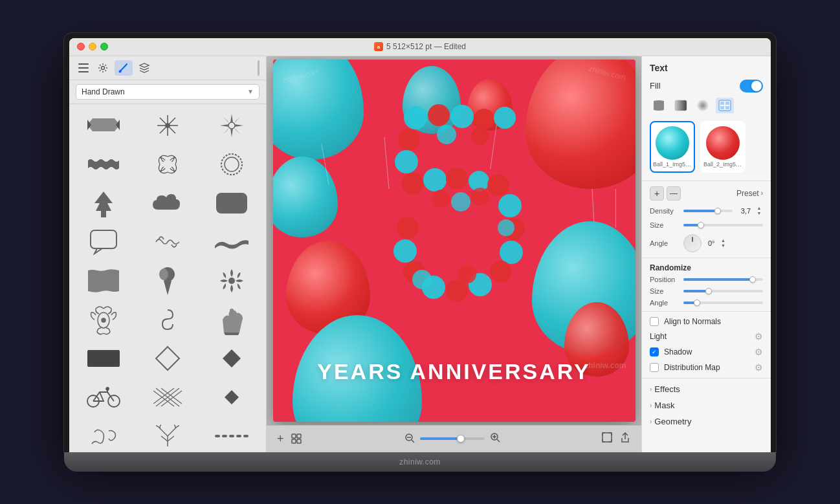 This screenshot has width=840, height=504. I want to click on icon-cell-dash-line, so click(232, 435).